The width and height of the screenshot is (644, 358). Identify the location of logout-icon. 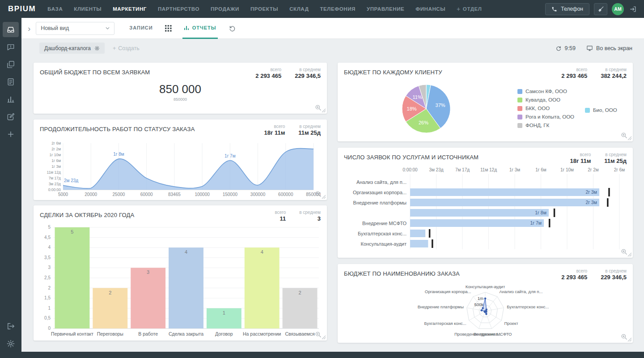
(633, 9).